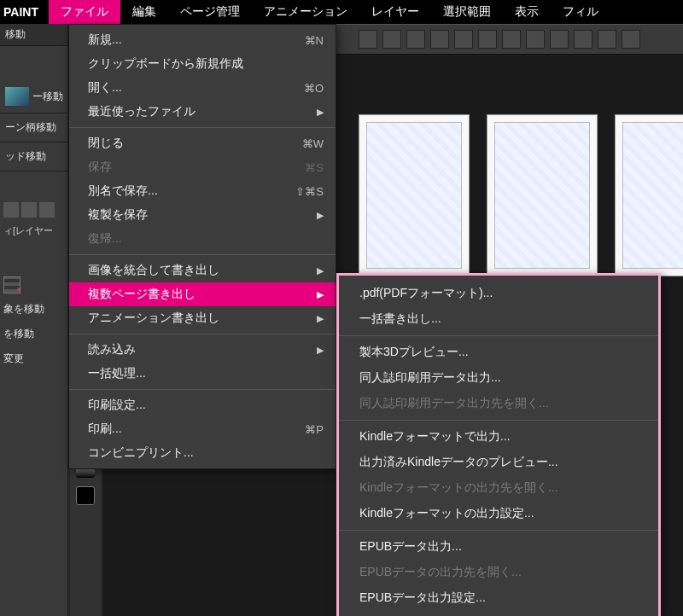 The height and width of the screenshot is (616, 683). I want to click on tool-option: ー移動, so click(34, 97).